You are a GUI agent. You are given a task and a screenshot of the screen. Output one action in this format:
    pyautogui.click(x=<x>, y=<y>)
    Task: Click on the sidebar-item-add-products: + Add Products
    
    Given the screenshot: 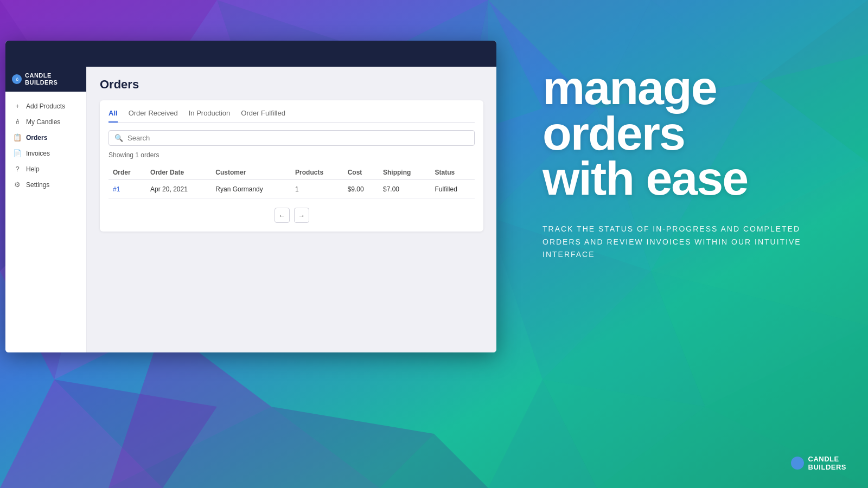 What is the action you would take?
    pyautogui.click(x=46, y=106)
    